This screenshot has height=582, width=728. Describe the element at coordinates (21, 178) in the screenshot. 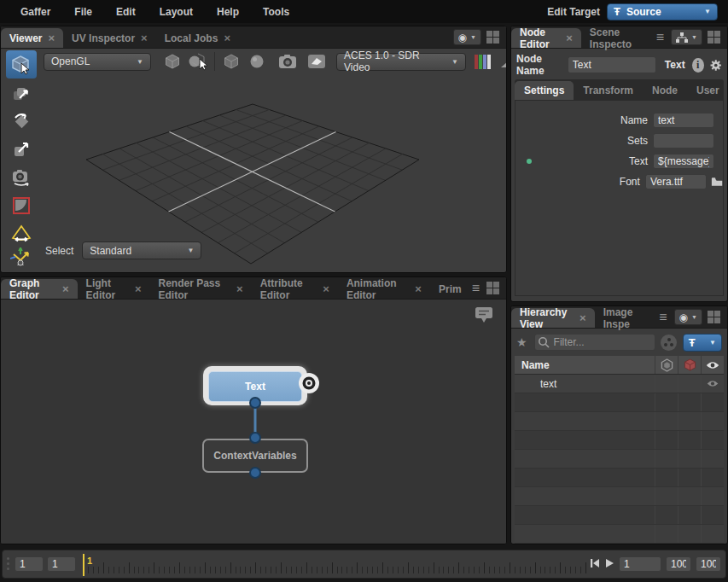

I see `camera-tool-button` at that location.